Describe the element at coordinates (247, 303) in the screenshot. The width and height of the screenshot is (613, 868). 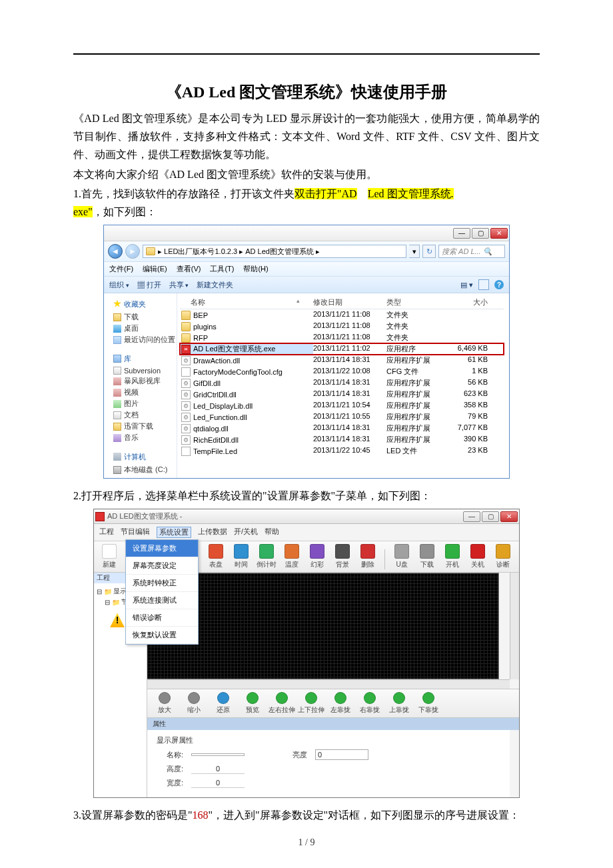
I see `col-name: 名称` at that location.